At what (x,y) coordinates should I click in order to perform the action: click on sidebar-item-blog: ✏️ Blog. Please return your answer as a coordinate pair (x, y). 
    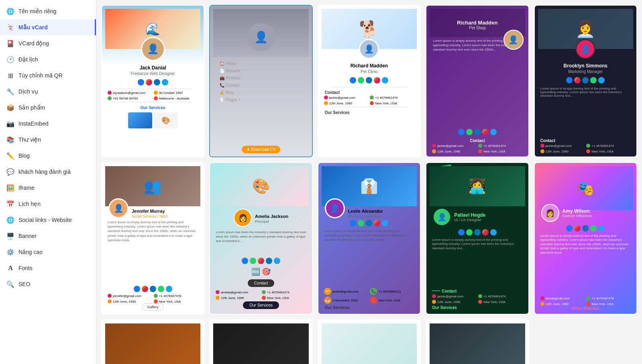
    Looking at the image, I should click on (48, 156).